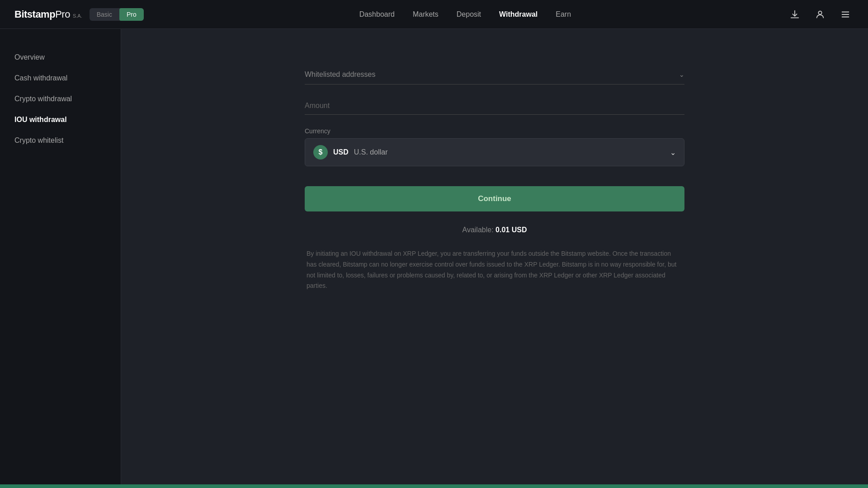 Image resolution: width=868 pixels, height=488 pixels. Describe the element at coordinates (61, 57) in the screenshot. I see `sidebar-item-overview: Overview` at that location.